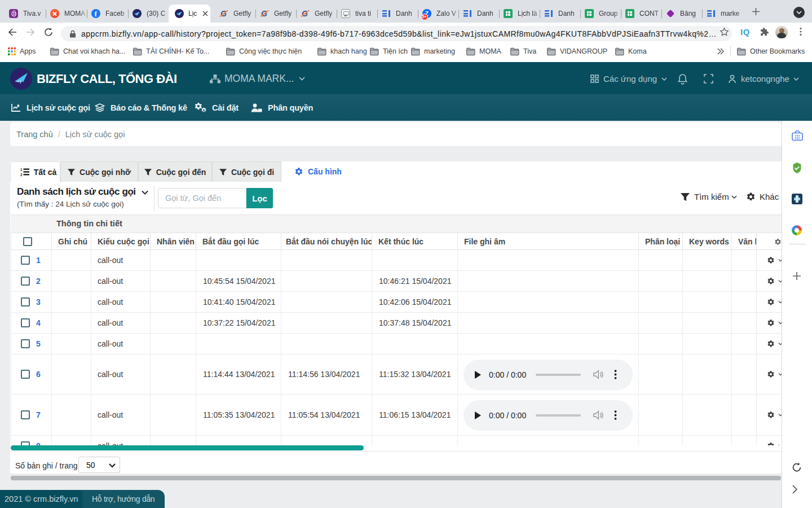 The image size is (812, 508). I want to click on svg-text: 2, so click(21, 175).